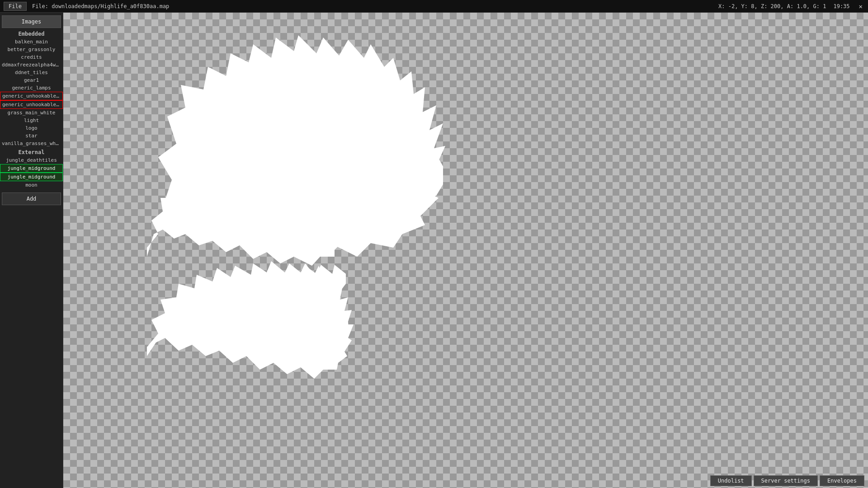 Image resolution: width=868 pixels, height=488 pixels. What do you see at coordinates (32, 22) in the screenshot?
I see `images-button: Images` at bounding box center [32, 22].